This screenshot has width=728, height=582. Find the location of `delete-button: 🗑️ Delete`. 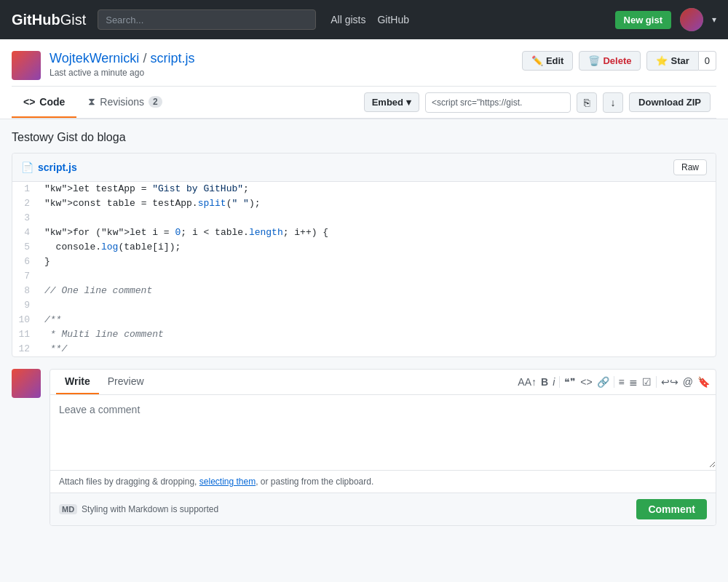

delete-button: 🗑️ Delete is located at coordinates (610, 61).